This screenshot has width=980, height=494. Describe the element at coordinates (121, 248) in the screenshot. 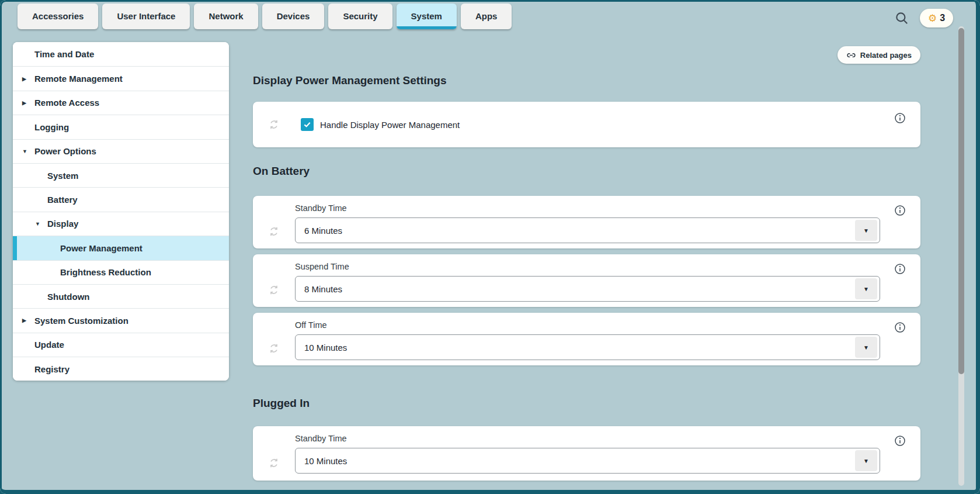

I see `sidebar-item-power-management: Power Management` at that location.